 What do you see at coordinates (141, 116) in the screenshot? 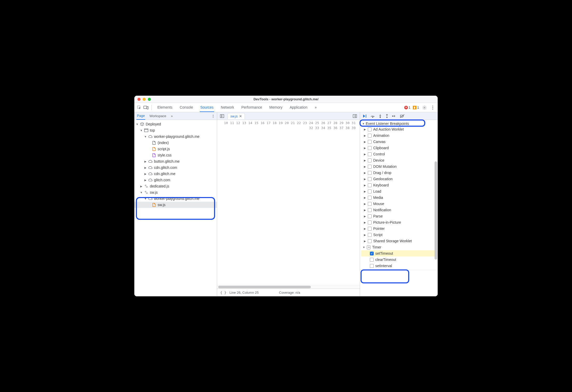
I see `nav-tab-page: Page` at bounding box center [141, 116].